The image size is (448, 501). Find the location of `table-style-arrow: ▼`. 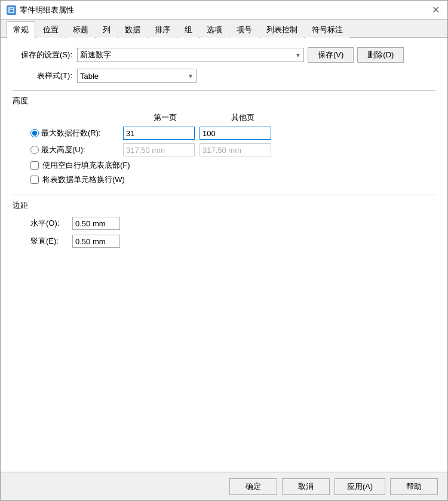

table-style-arrow: ▼ is located at coordinates (191, 76).